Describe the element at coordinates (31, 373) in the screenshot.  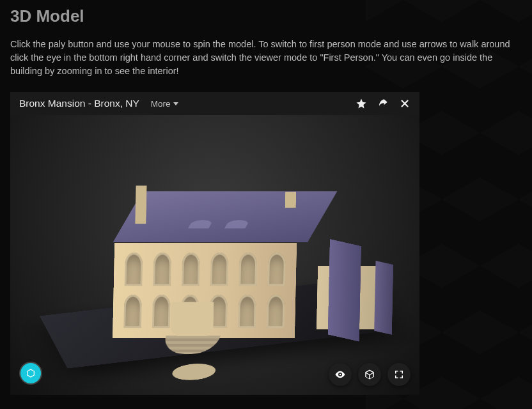
I see `sketchfab-logo-button` at that location.